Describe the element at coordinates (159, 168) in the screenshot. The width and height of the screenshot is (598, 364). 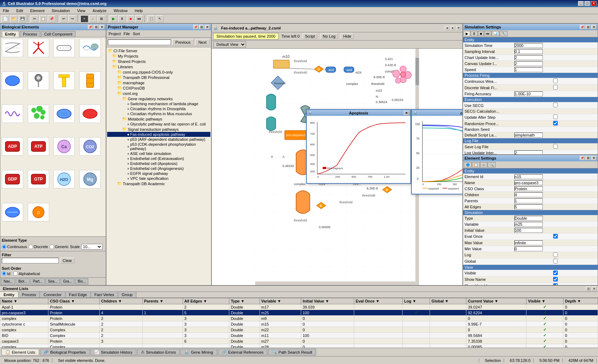
I see `tree-endothelial-ang: ● Endothelial cell (Angiogenesis)` at that location.